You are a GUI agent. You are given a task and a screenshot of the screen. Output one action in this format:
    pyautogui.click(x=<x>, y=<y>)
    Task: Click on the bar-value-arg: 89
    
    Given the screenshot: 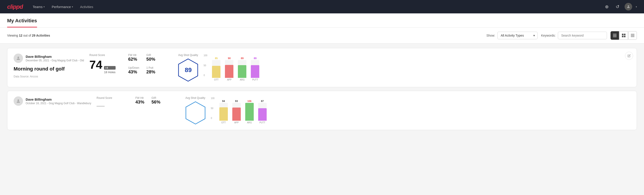 What is the action you would take?
    pyautogui.click(x=242, y=58)
    